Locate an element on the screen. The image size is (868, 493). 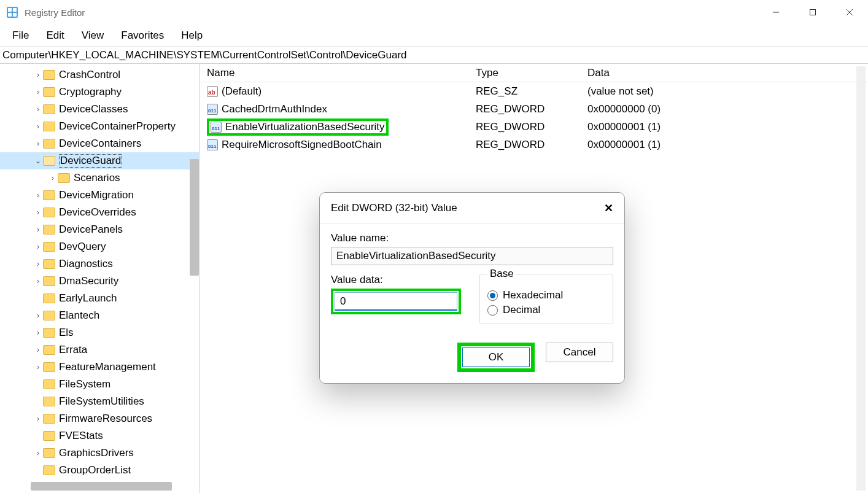
chevron-down-icon: ⌄ is located at coordinates (38, 161).